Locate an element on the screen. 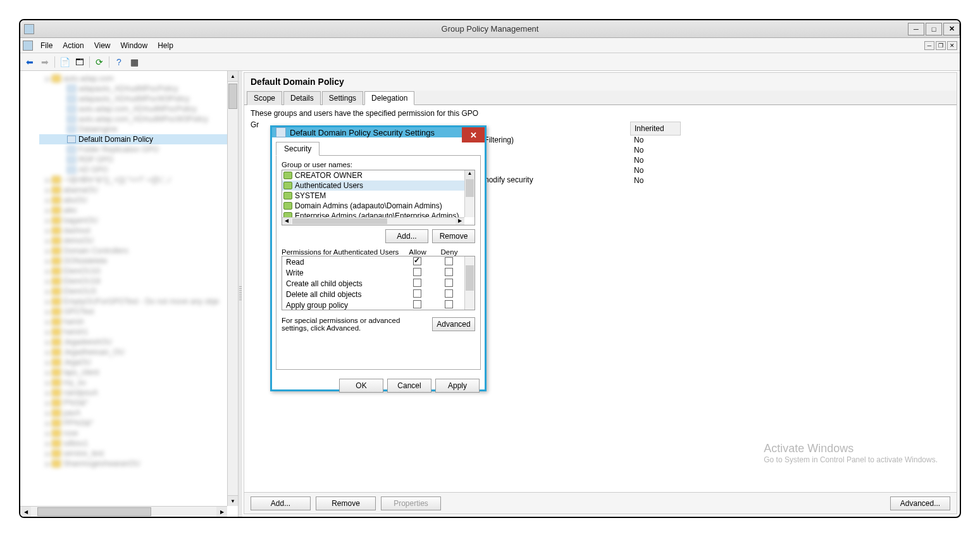  minimize-button: ─ is located at coordinates (916, 29).